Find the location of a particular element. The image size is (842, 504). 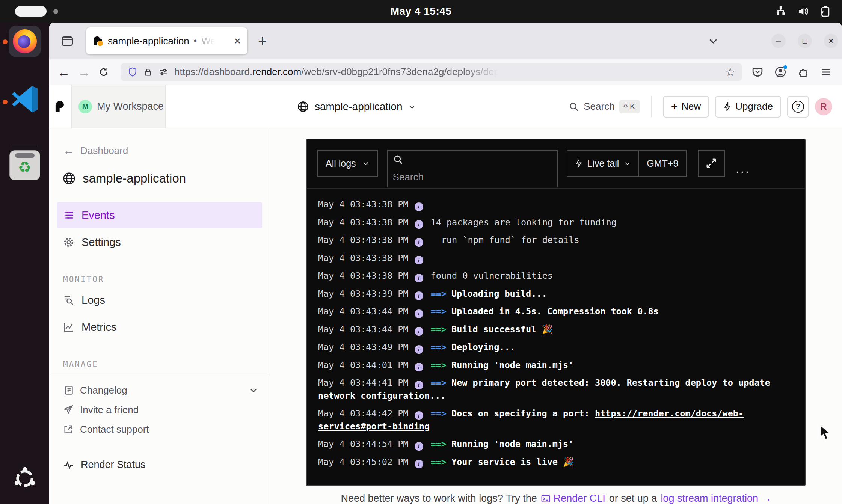

network-icon is located at coordinates (781, 11).